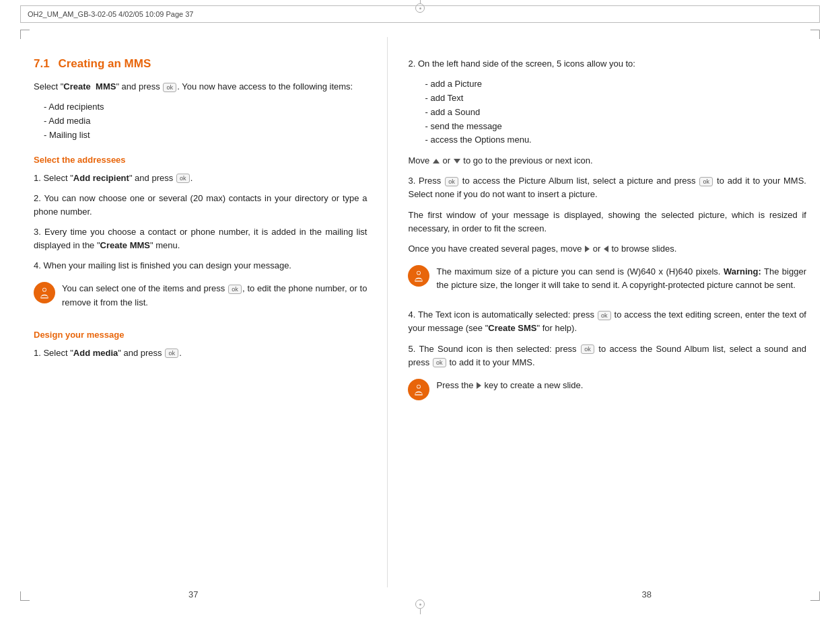  What do you see at coordinates (607, 390) in the screenshot?
I see `tip-box-3: Press the key to create a new slide.` at bounding box center [607, 390].